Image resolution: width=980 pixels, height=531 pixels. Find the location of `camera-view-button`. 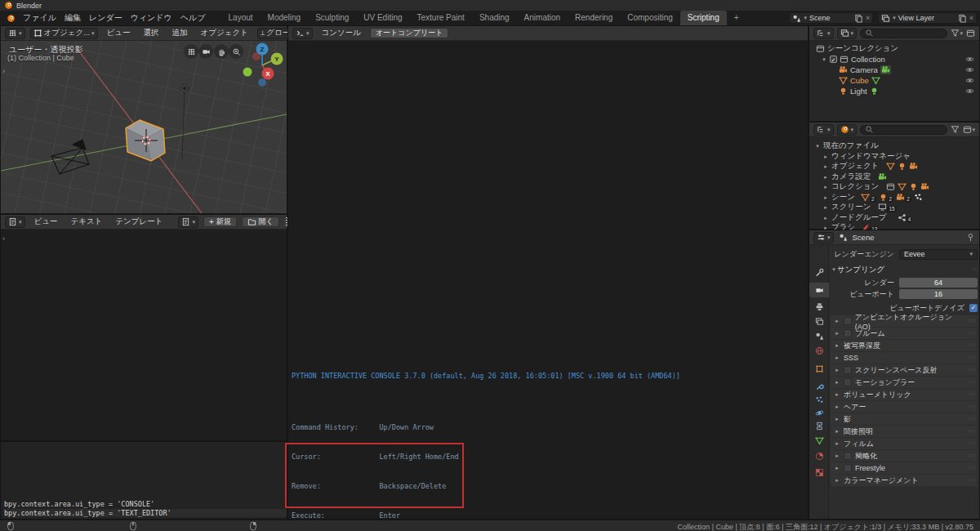

camera-view-button is located at coordinates (206, 51).